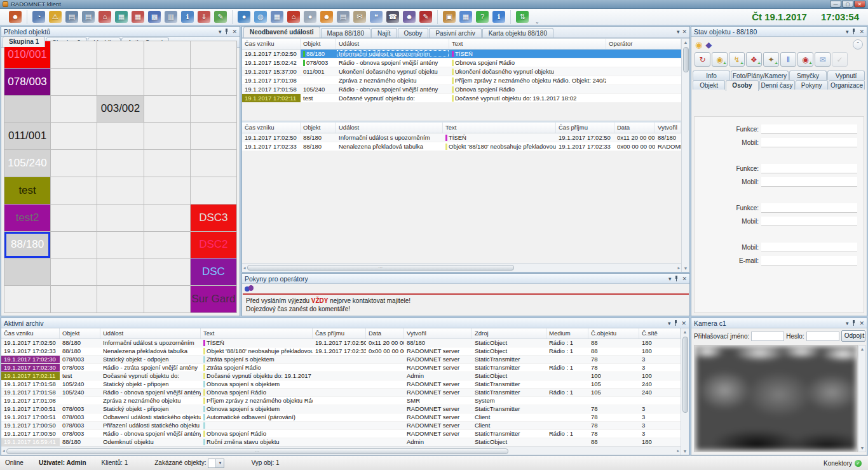 The width and height of the screenshot is (868, 470). I want to click on events-vscrollbar: ▲▼, so click(685, 155).